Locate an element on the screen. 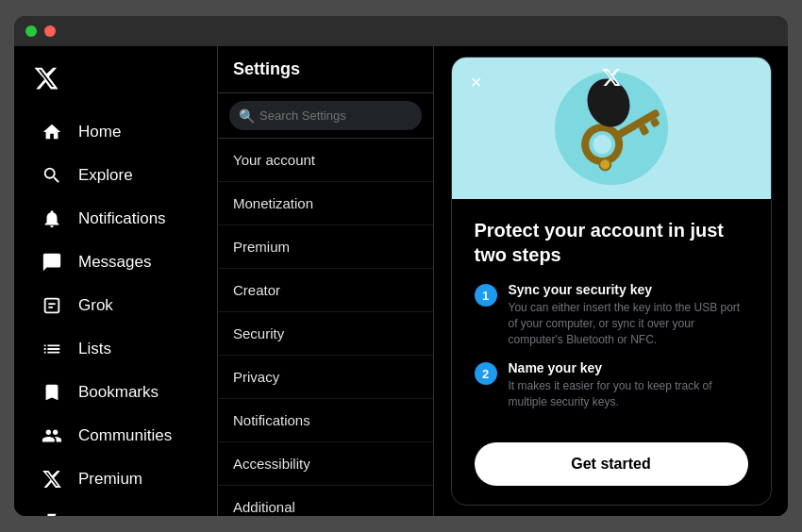 This screenshot has height=532, width=802. sidebar-item-grok: Grok is located at coordinates (115, 306).